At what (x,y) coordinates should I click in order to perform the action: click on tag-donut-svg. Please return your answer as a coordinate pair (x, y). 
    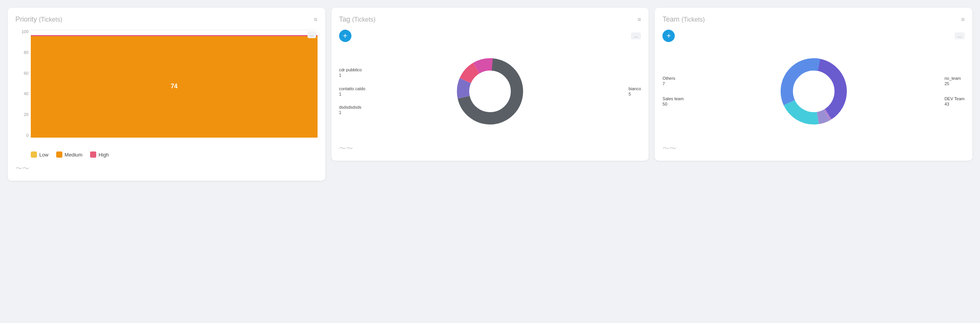
    Looking at the image, I should click on (490, 91).